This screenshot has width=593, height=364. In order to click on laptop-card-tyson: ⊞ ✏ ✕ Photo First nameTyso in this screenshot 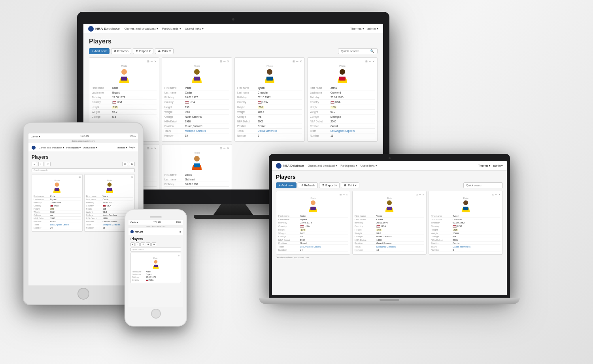, I will do `click(466, 223)`.